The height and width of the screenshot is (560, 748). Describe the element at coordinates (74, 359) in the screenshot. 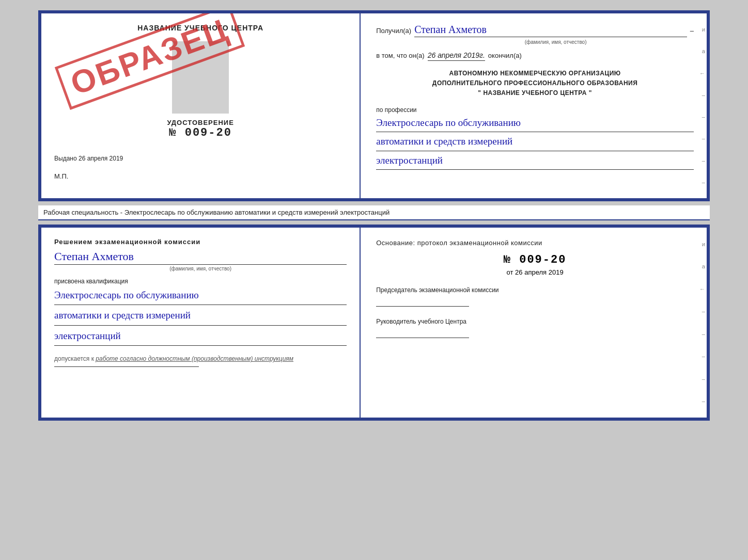

I see `dopusk-prefix: допускается к` at that location.